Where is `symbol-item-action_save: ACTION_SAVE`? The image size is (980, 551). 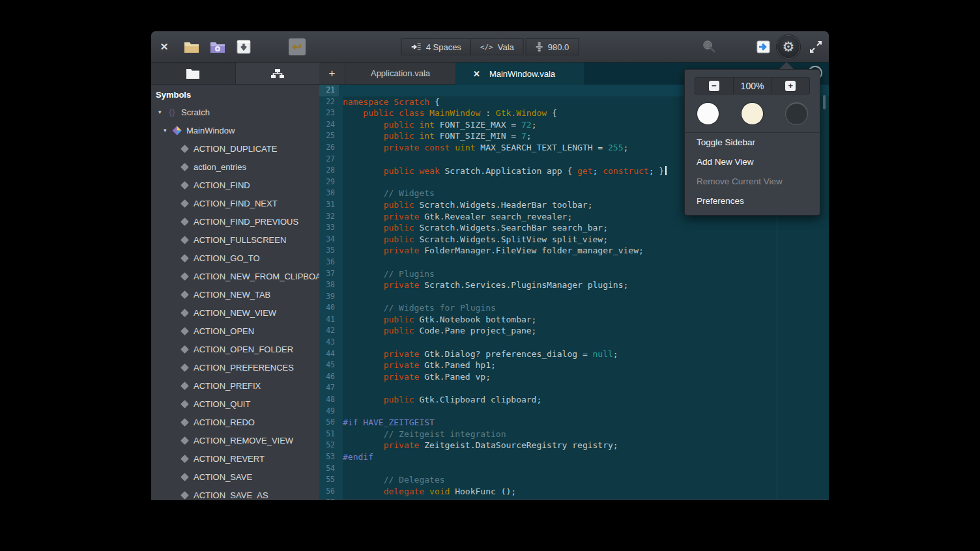 symbol-item-action_save: ACTION_SAVE is located at coordinates (235, 477).